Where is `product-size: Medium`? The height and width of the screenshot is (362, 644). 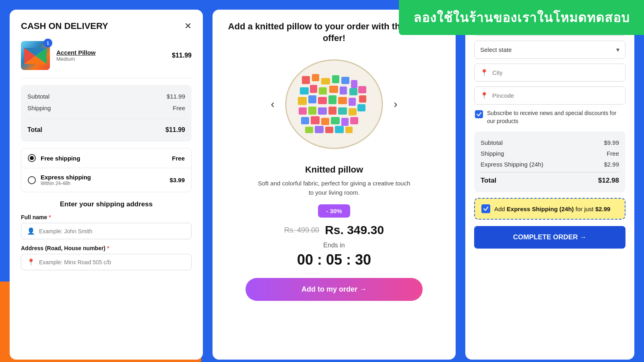
product-size: Medium is located at coordinates (114, 59).